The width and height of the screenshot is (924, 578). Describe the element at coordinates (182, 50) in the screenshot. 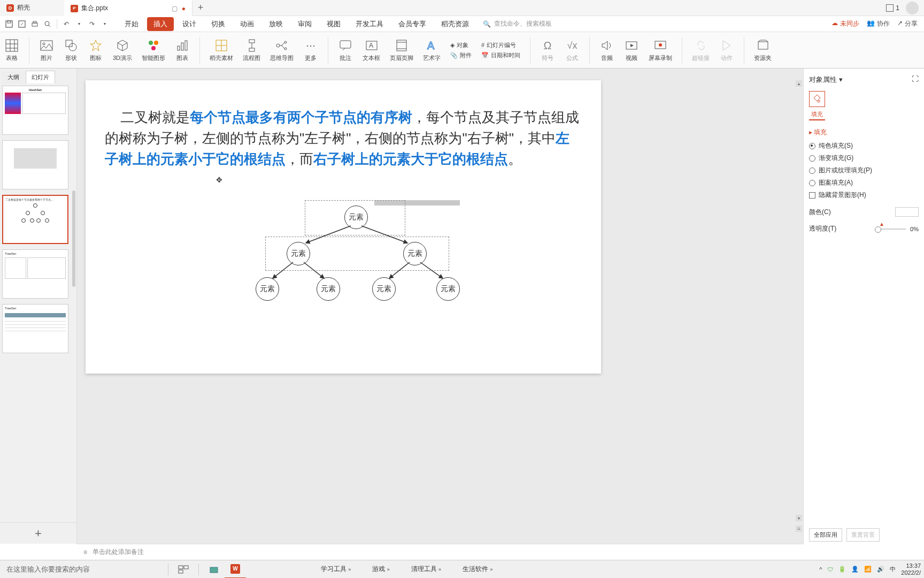

I see `ribbon-chart: 图表` at that location.